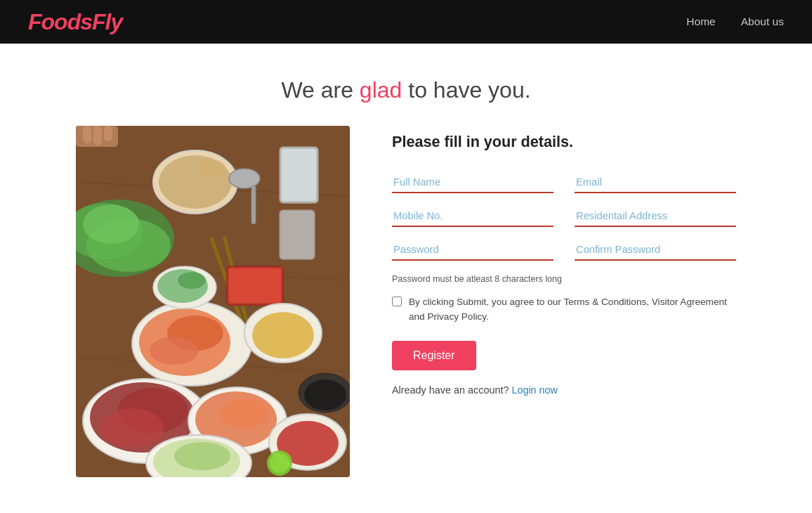  I want to click on nav-links: Home About us, so click(735, 22).